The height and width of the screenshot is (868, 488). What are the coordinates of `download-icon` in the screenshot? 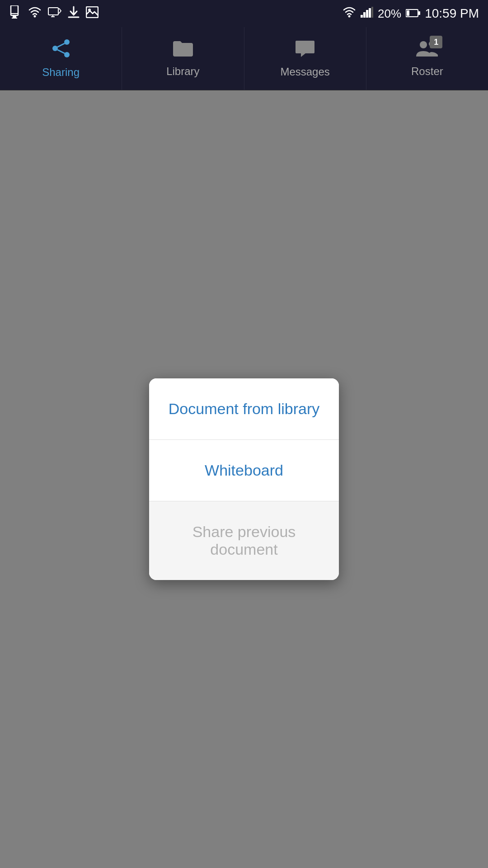 It's located at (74, 14).